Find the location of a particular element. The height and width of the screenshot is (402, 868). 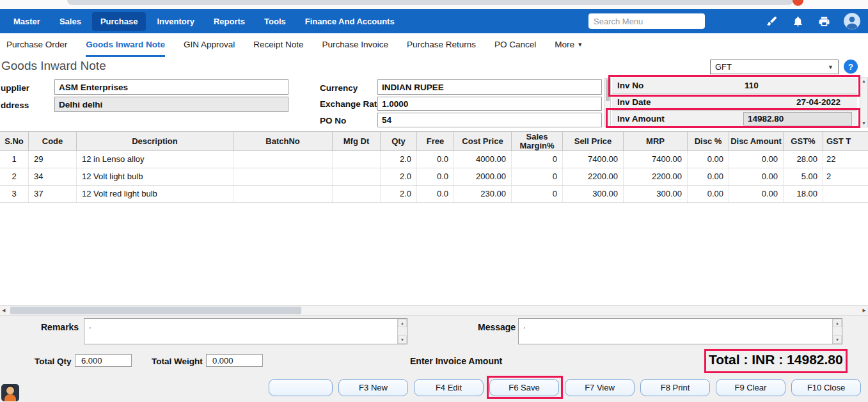

blank-button is located at coordinates (301, 388).